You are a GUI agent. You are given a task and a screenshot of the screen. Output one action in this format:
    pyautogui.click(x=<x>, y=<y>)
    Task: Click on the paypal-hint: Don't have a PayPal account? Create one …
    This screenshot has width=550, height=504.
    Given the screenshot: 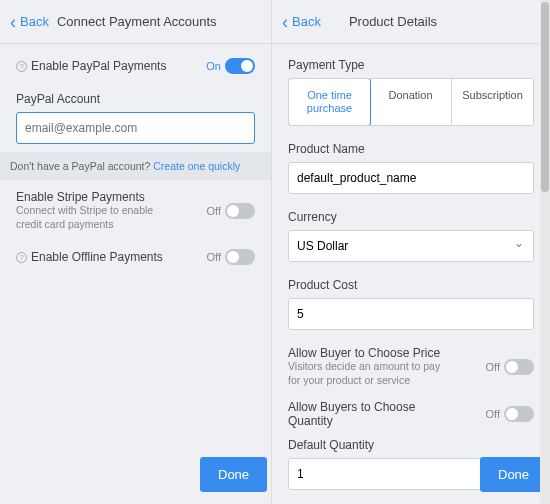 What is the action you would take?
    pyautogui.click(x=136, y=166)
    